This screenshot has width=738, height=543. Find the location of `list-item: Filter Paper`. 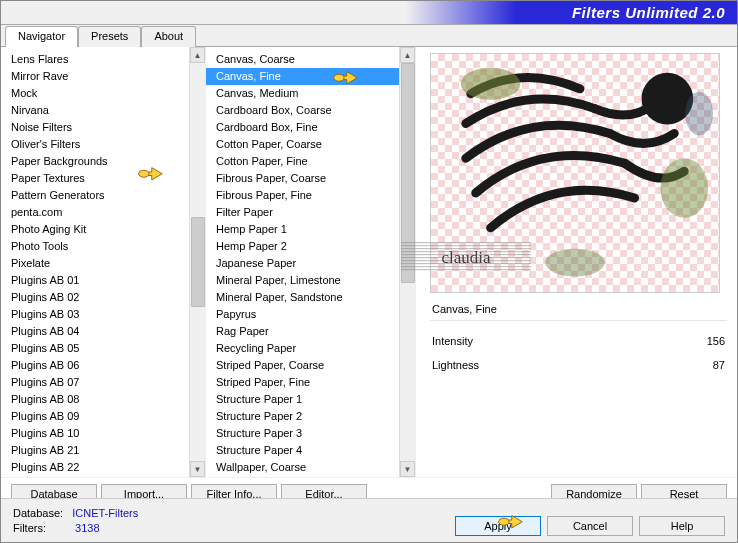

list-item: Filter Paper is located at coordinates (302, 212).